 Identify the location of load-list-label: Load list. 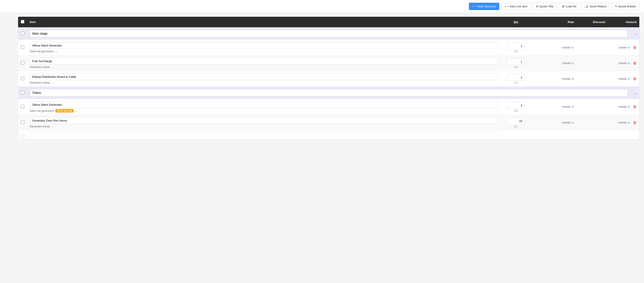
(571, 6).